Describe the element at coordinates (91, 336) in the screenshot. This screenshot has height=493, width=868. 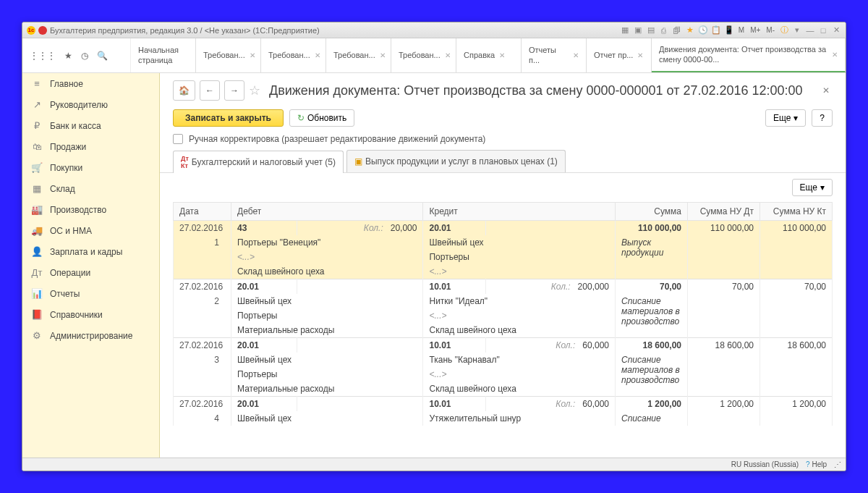
I see `sidebar-item: ⚙Администрирование` at that location.